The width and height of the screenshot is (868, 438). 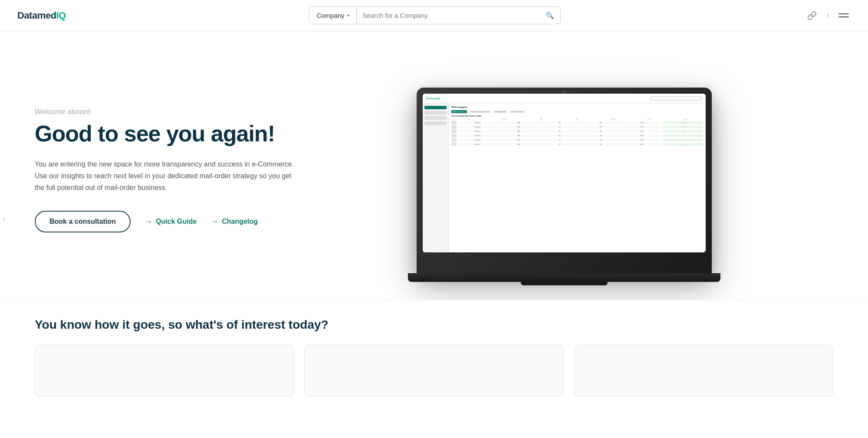 What do you see at coordinates (519, 140) in the screenshot?
I see `table-cell: 7890` at bounding box center [519, 140].